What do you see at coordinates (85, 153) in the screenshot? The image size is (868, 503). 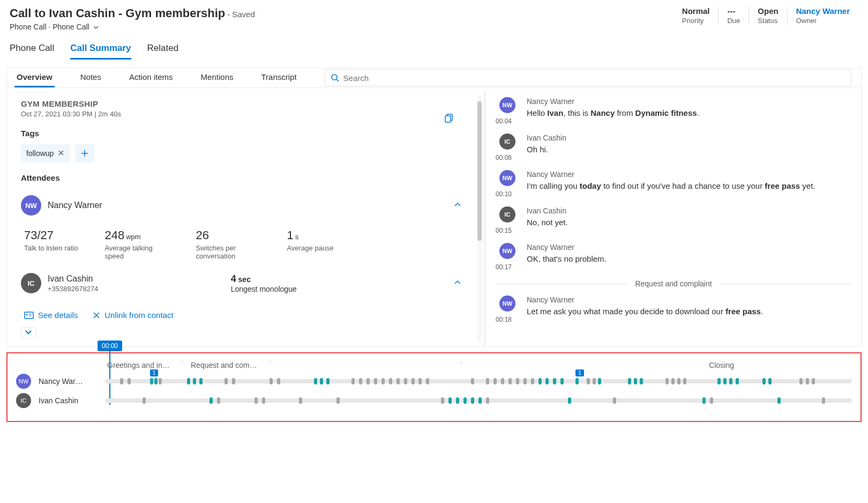 I see `add-tag-button` at bounding box center [85, 153].